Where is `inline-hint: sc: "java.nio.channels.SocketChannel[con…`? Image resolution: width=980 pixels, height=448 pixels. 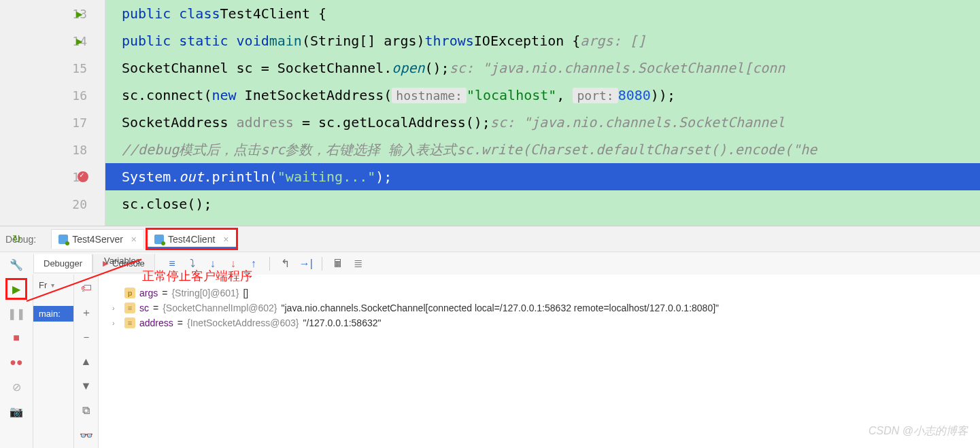
inline-hint: sc: "java.nio.channels.SocketChannel[con… is located at coordinates (618, 68).